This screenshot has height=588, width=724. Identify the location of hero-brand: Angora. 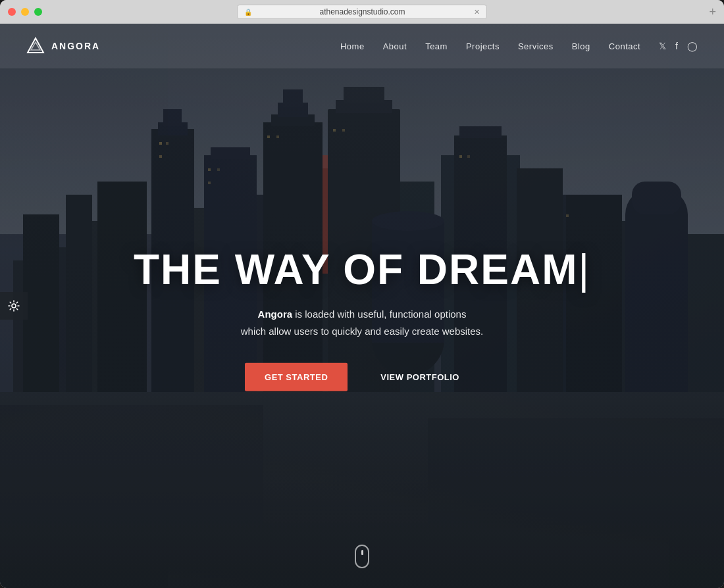
(275, 314).